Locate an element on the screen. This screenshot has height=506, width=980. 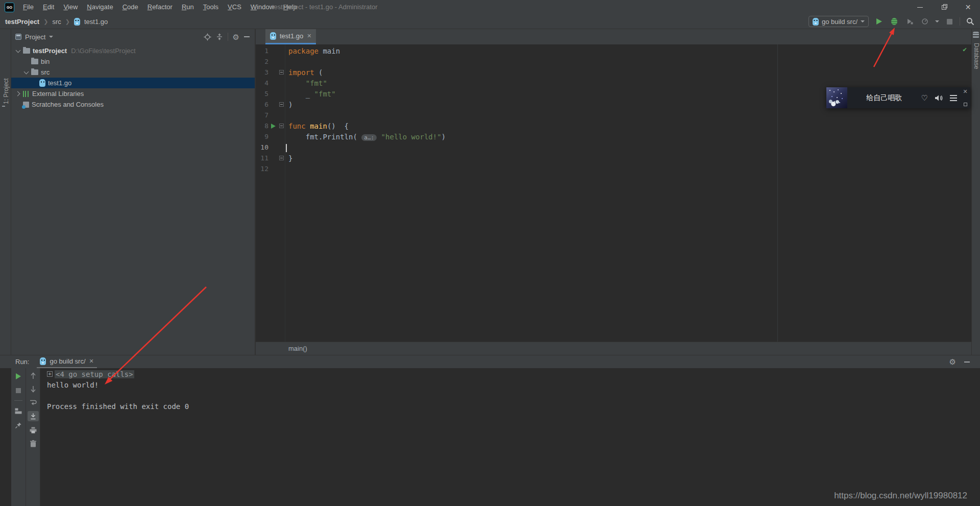
breadcrumb-src: src is located at coordinates (56, 21).